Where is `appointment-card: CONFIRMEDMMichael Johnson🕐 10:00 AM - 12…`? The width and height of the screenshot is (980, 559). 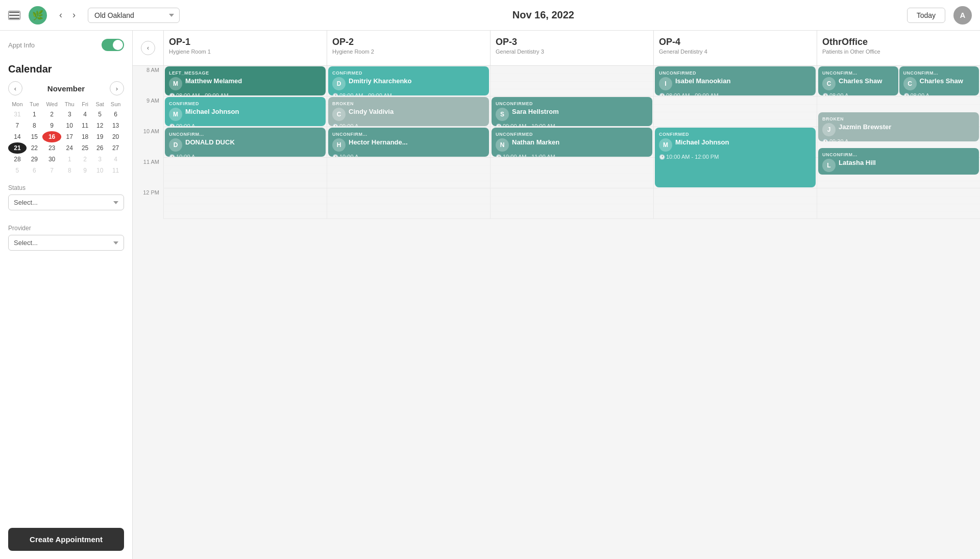
appointment-card: CONFIRMEDMMichael Johnson🕐 10:00 AM - 12… is located at coordinates (735, 157).